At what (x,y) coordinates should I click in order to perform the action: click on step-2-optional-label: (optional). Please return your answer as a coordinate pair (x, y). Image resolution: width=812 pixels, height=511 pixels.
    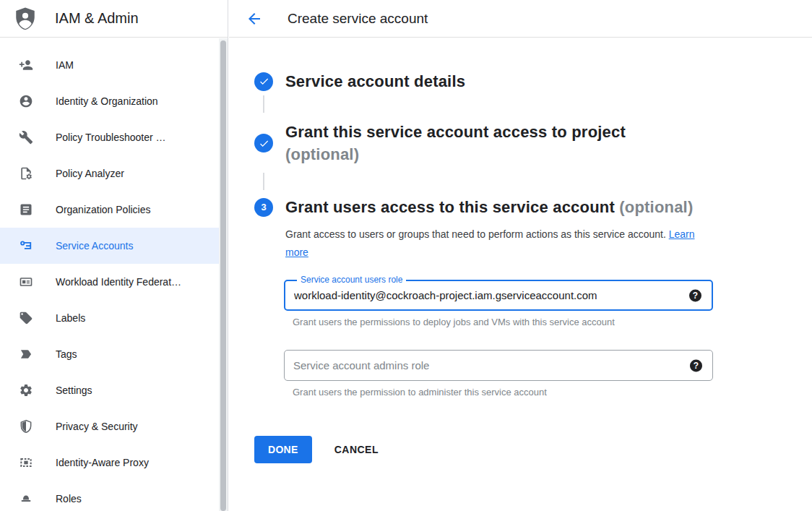
    Looking at the image, I should click on (473, 155).